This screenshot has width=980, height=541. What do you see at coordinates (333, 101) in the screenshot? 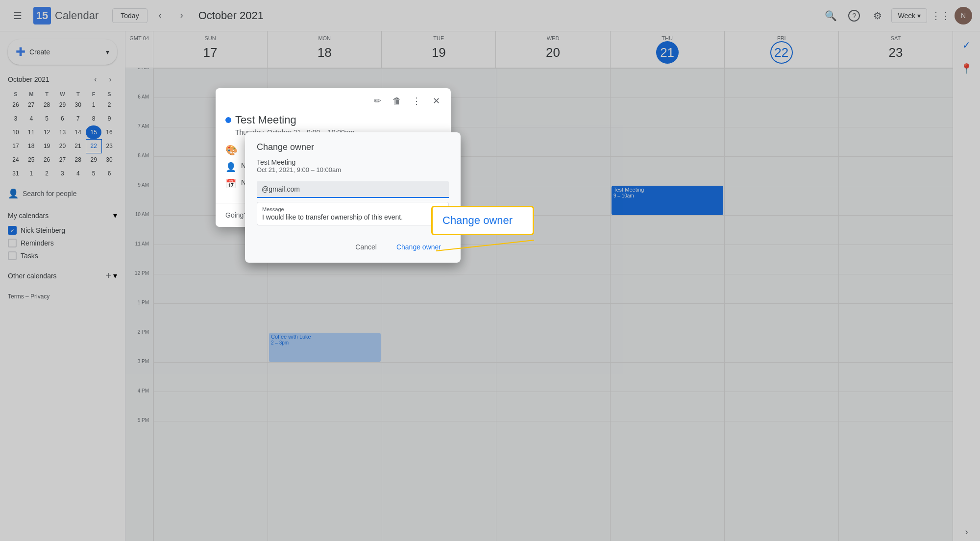
I see `event-popup-header: ✏ 🗑 ⋮ ✕` at bounding box center [333, 101].